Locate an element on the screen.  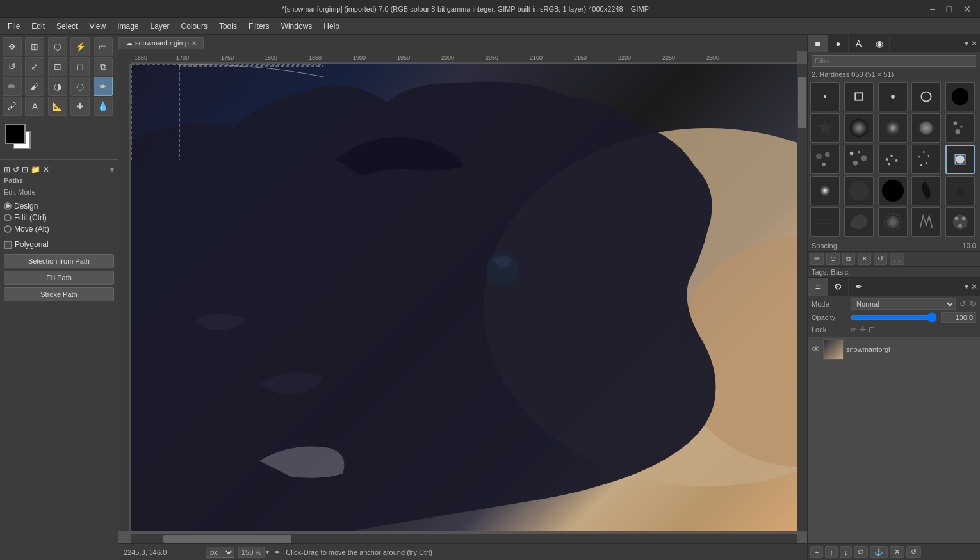
brush-item-b20 is located at coordinates (960, 191).